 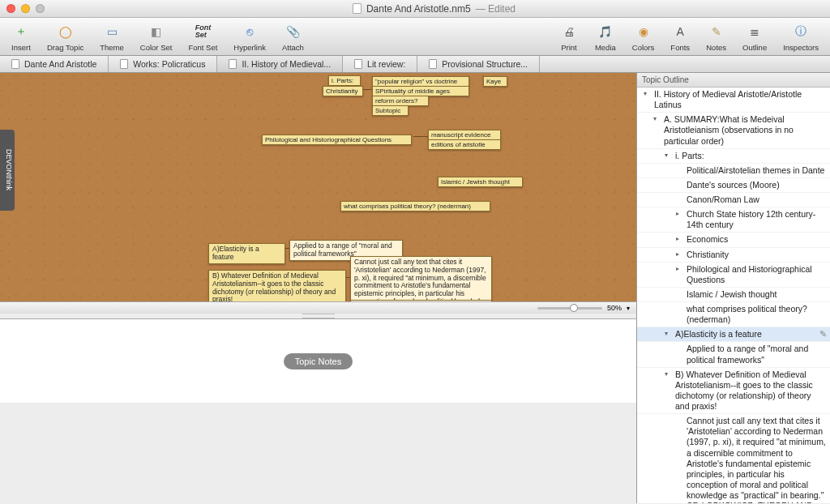 I want to click on media-button: 🎵Media, so click(x=605, y=36).